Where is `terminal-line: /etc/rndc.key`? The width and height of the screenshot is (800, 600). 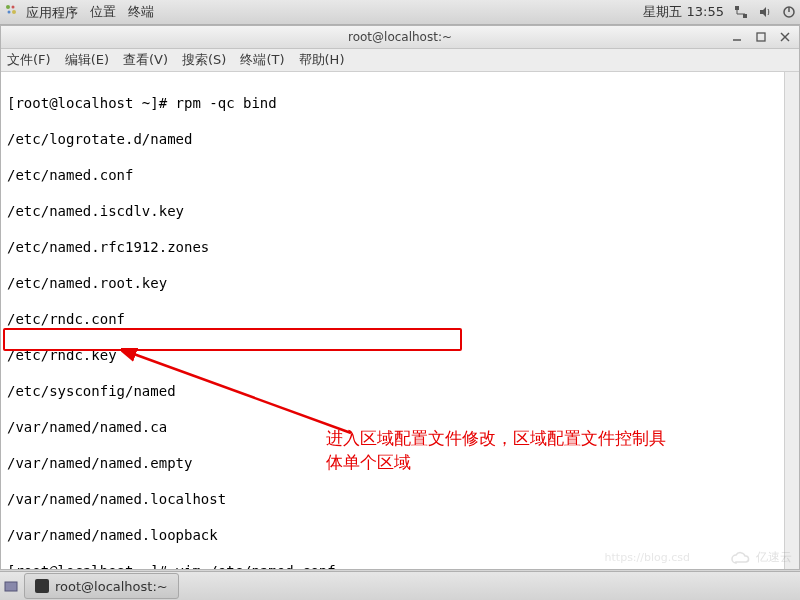 terminal-line: /etc/rndc.key is located at coordinates (400, 355).